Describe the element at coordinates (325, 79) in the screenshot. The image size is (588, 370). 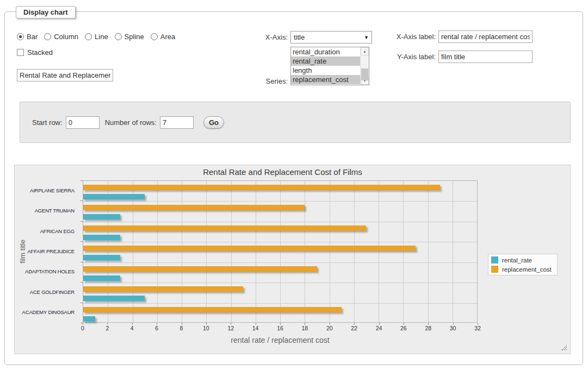
I see `series-option-replacement_cost: replacement_cost` at that location.